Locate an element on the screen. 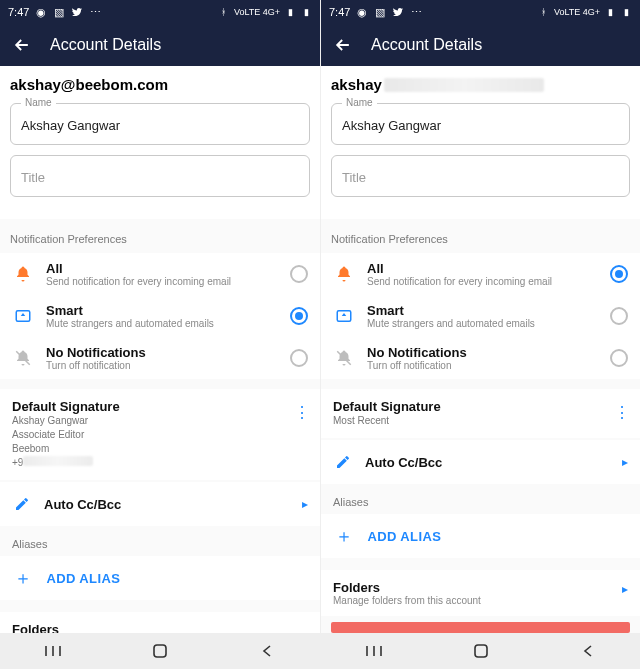 This screenshot has width=640, height=669. folders-row: Folders Manage folders from this account is located at coordinates (160, 622).